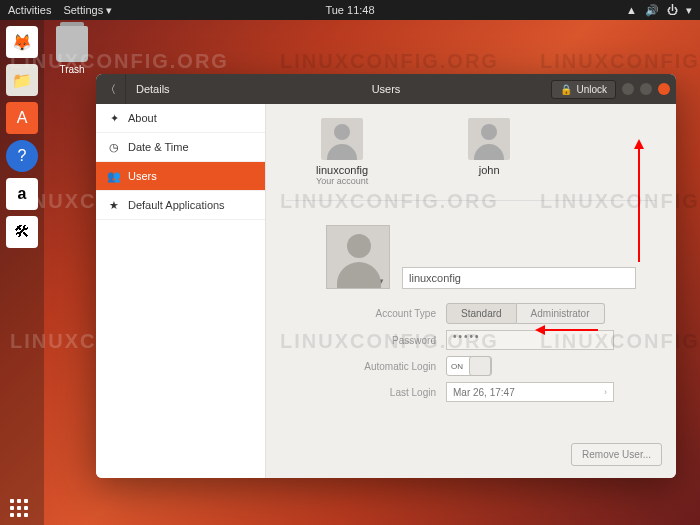 The height and width of the screenshot is (525, 700). Describe the element at coordinates (72, 70) in the screenshot. I see `trash-label: Trash` at that location.